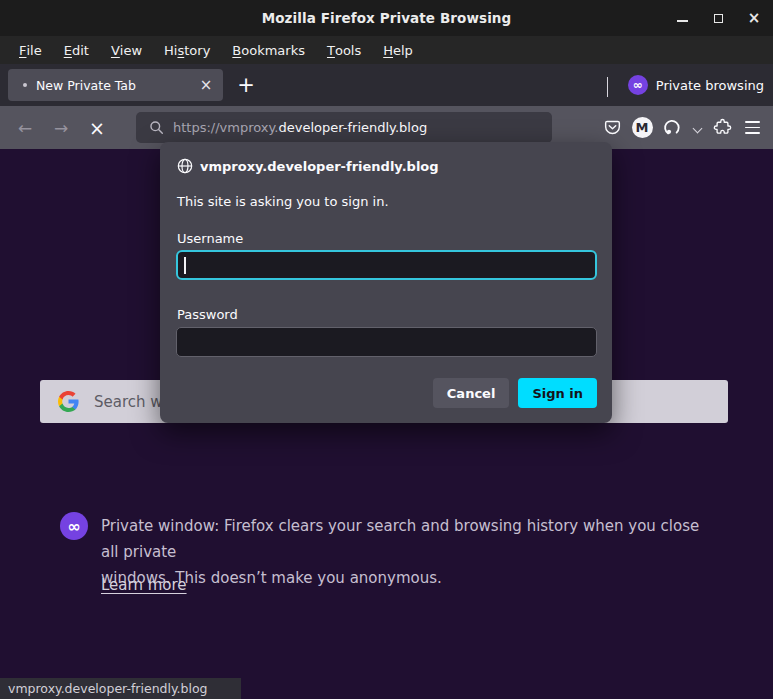 Image resolution: width=773 pixels, height=699 pixels. I want to click on status-tooltip: vmproxy.developer-friendly.blog, so click(120, 688).